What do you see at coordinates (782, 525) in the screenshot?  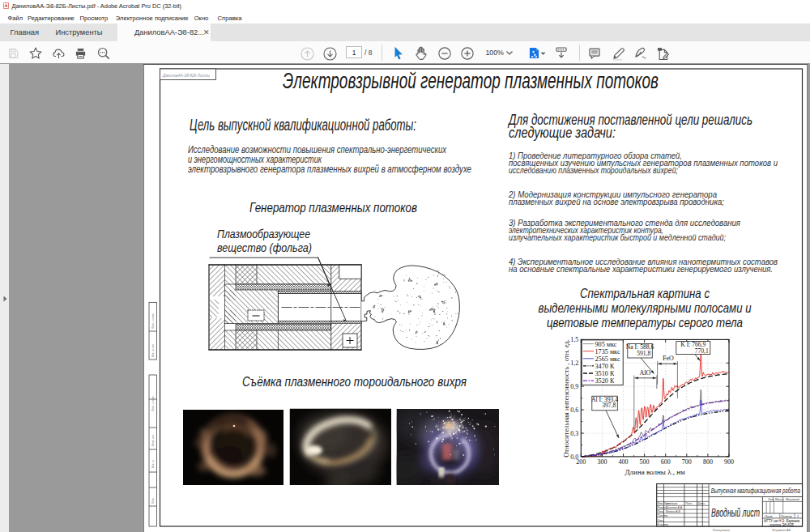 I see `svg-text: группа Э8-82Б` at bounding box center [782, 525].